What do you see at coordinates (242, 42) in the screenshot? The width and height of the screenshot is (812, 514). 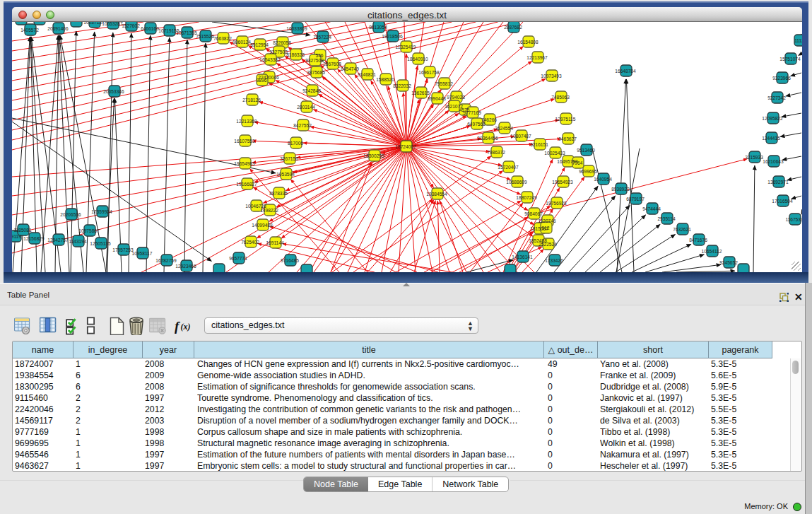 I see `svg-text: 9860124` at bounding box center [242, 42].